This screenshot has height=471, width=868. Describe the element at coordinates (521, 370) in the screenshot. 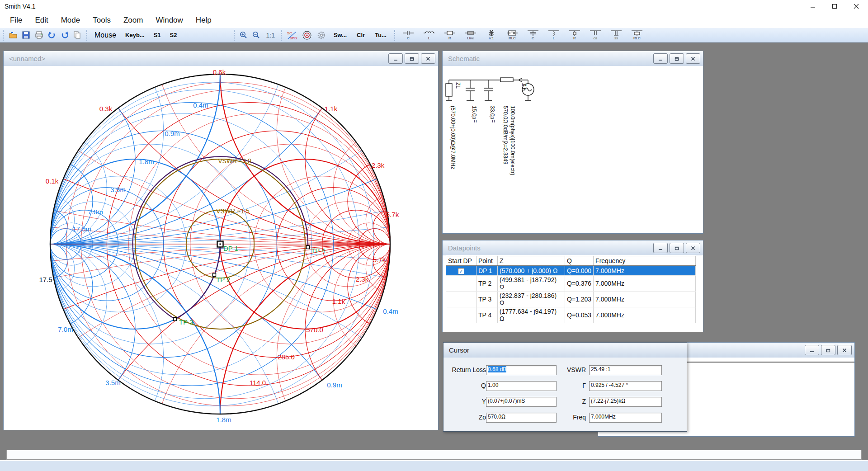

I see `cursor-field-value-return-loss: 0.68 dB` at that location.